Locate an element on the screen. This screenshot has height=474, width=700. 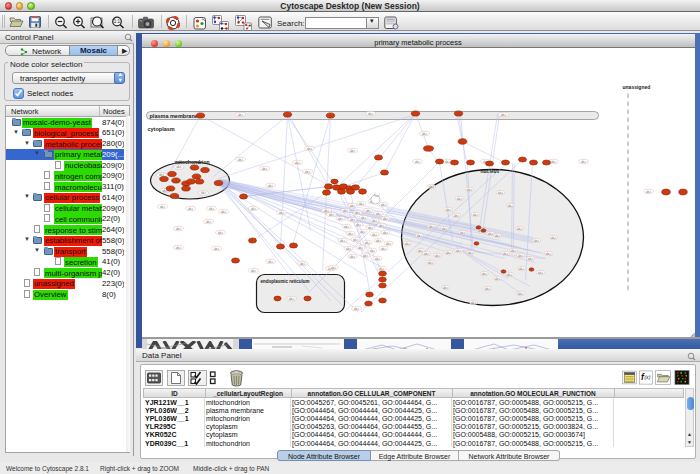
svg-text: unassigned is located at coordinates (636, 86).